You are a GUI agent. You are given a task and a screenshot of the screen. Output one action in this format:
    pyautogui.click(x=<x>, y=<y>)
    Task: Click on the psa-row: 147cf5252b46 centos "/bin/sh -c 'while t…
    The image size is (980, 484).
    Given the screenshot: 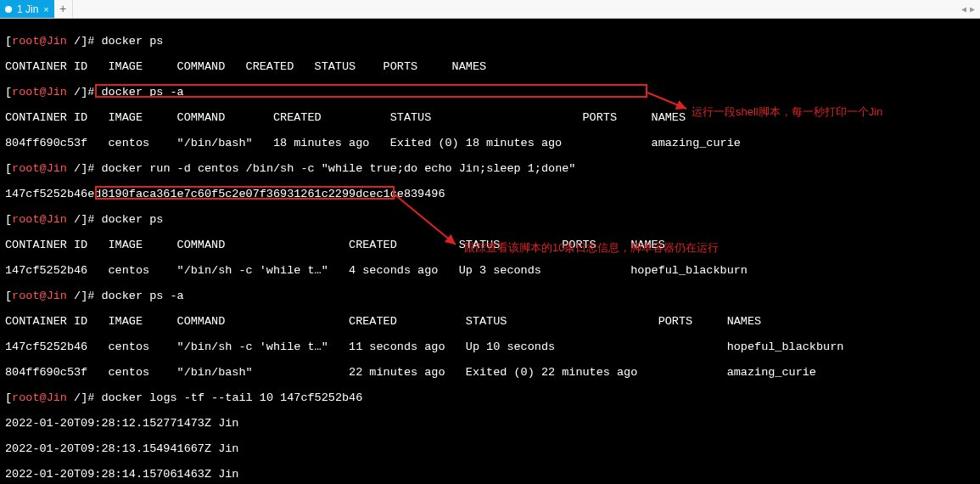 What is the action you would take?
    pyautogui.click(x=490, y=346)
    